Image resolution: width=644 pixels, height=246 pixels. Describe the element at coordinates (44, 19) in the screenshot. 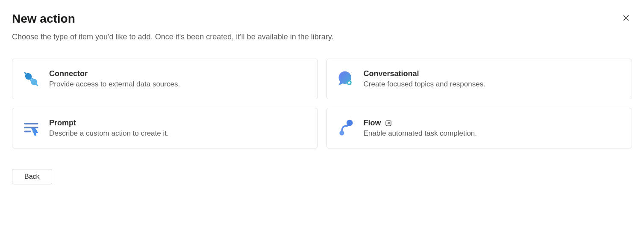

I see `page-title: New action` at that location.